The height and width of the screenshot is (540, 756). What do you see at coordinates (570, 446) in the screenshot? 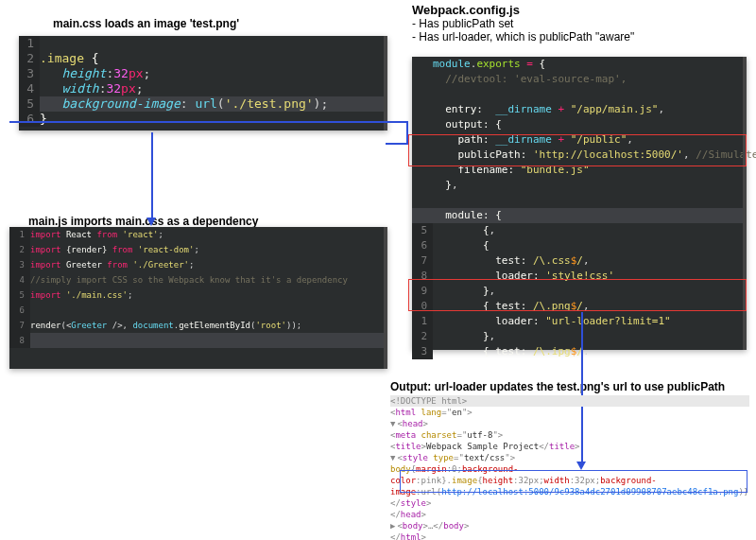
I see `devtools-line: <title>Webpack Sample Project</title>` at bounding box center [570, 446].